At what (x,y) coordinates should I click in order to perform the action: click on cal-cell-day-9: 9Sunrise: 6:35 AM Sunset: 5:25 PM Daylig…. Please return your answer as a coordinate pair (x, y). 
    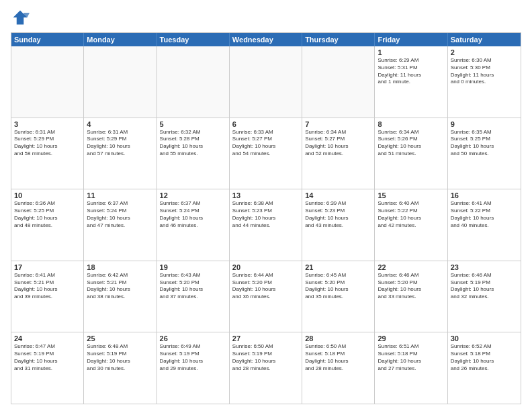
    Looking at the image, I should click on (484, 154).